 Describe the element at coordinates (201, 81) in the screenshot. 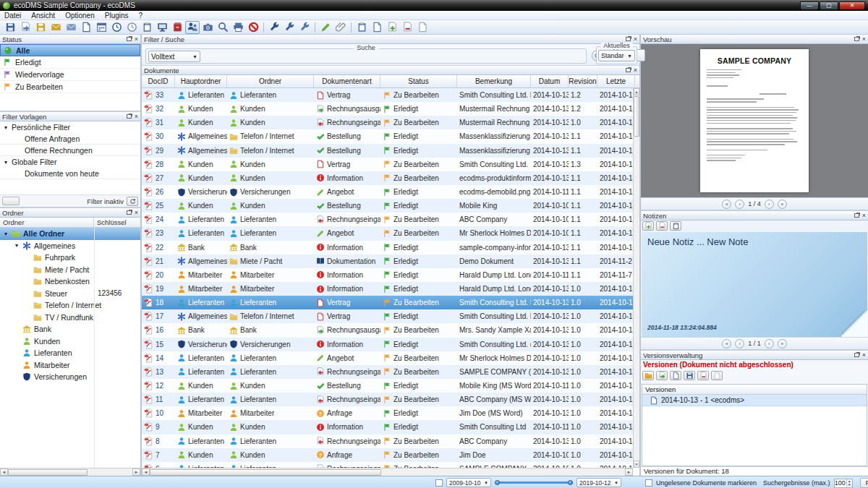

I see `column-header-hauptordner: Hauptordner` at that location.